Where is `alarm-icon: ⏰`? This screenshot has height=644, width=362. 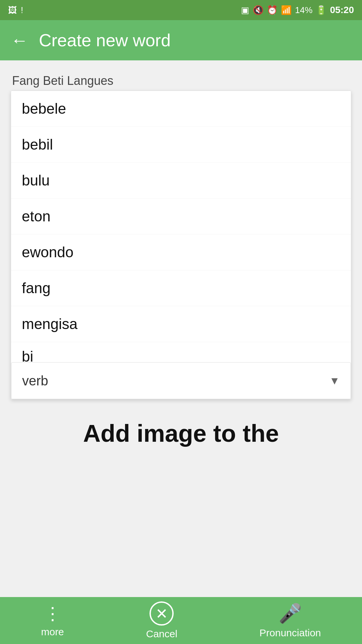 alarm-icon: ⏰ is located at coordinates (272, 10).